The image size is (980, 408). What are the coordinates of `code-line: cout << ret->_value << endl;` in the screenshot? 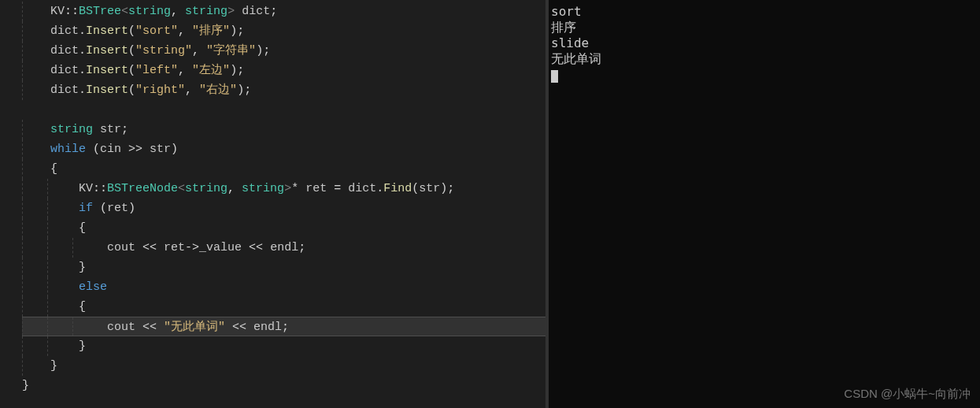 It's located at (283, 247).